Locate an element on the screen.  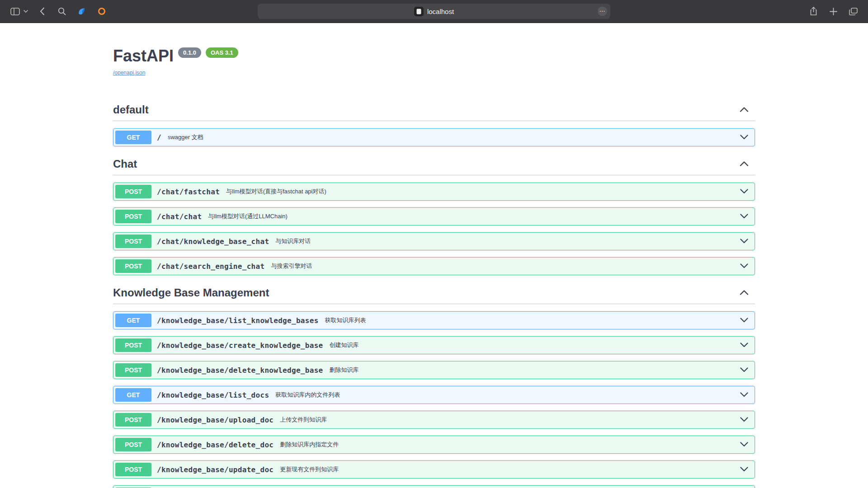
search-button is located at coordinates (62, 11).